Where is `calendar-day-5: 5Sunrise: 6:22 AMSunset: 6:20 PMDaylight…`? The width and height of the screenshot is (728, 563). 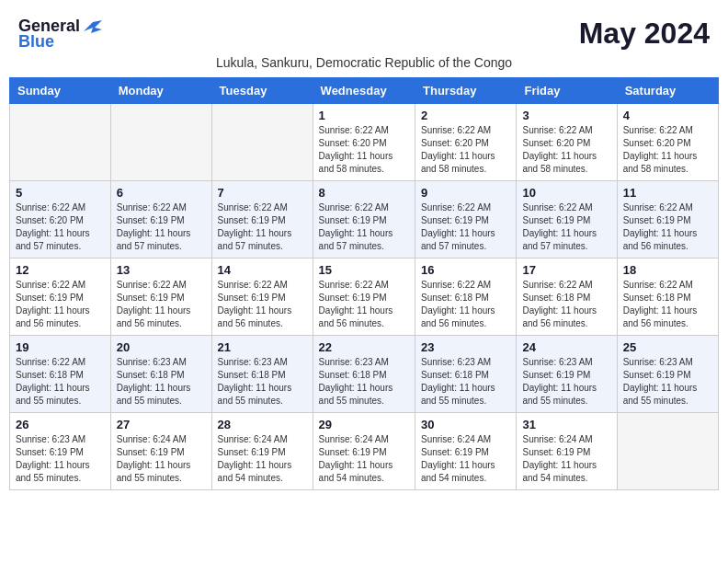 calendar-day-5: 5Sunrise: 6:22 AMSunset: 6:20 PMDaylight… is located at coordinates (61, 220).